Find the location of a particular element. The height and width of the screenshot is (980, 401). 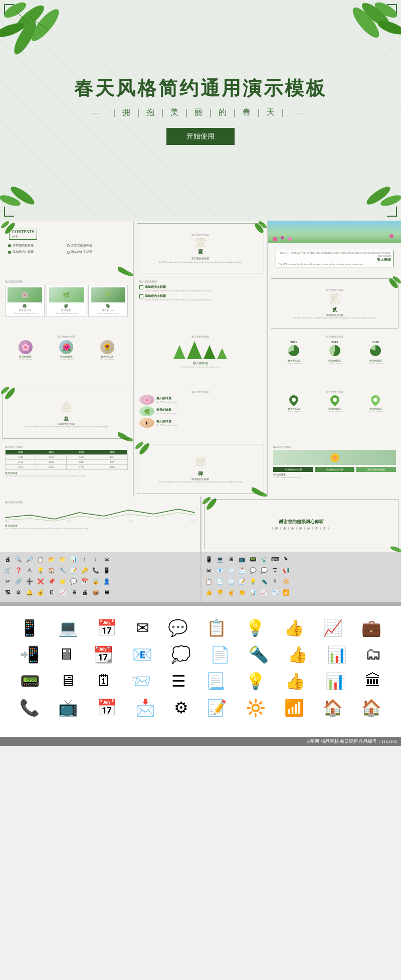

table-slide: 输入您的主标题 2015 2016 2017 2018 134623403456… is located at coordinates (66, 469).